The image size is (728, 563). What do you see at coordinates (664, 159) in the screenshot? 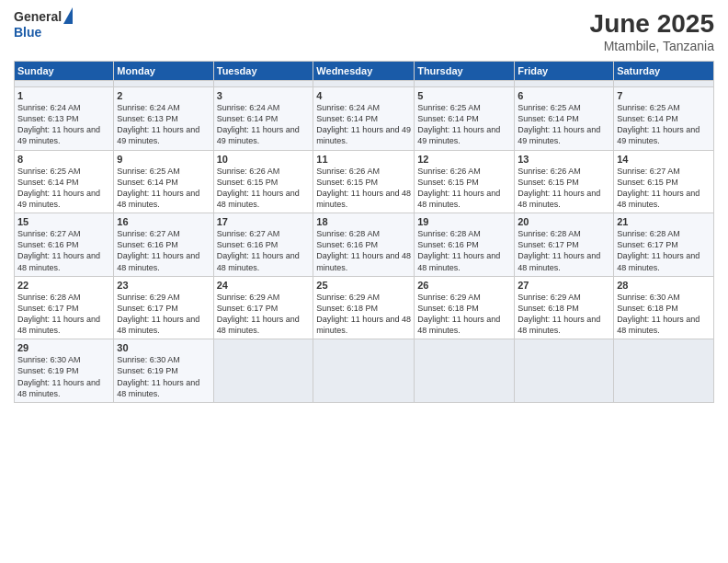
I see `day-number: 14` at bounding box center [664, 159].